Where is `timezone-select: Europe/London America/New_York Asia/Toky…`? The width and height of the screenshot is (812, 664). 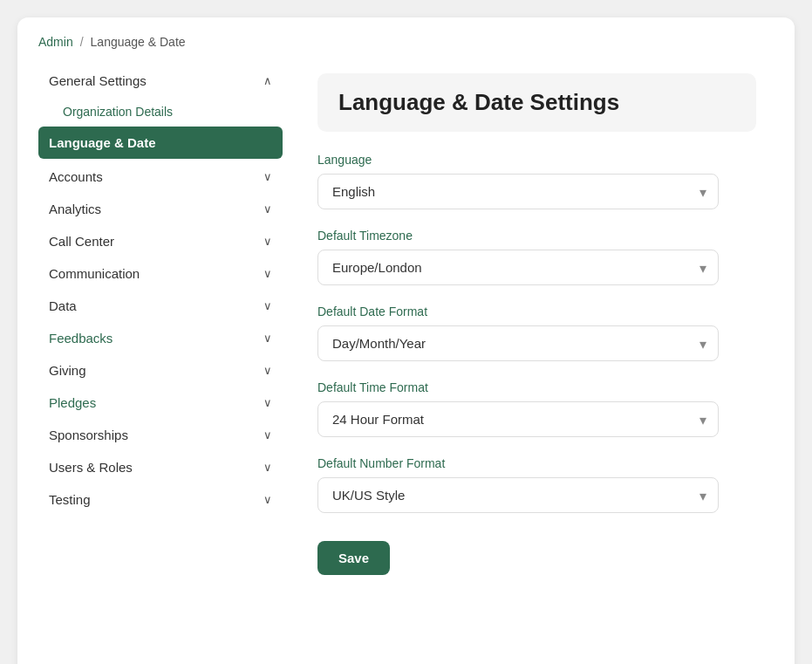 timezone-select: Europe/London America/New_York Asia/Toky… is located at coordinates (518, 267).